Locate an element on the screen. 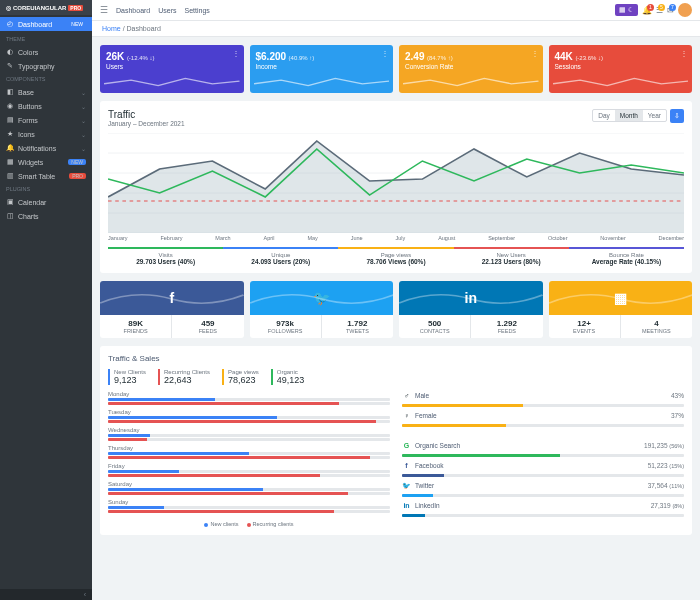 This screenshot has width=700, height=600. month-label: August is located at coordinates (446, 238).